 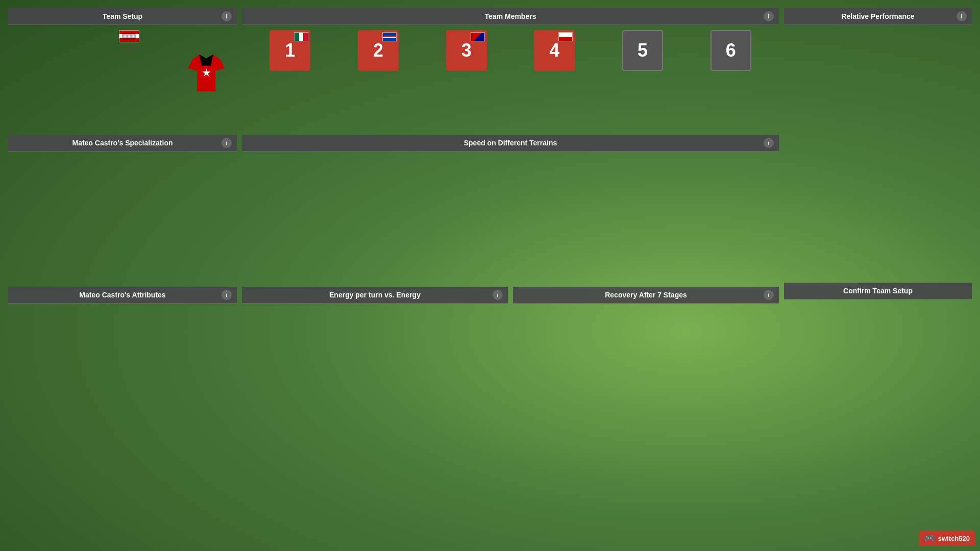 What do you see at coordinates (510, 16) in the screenshot?
I see `members-title: Team Members` at bounding box center [510, 16].